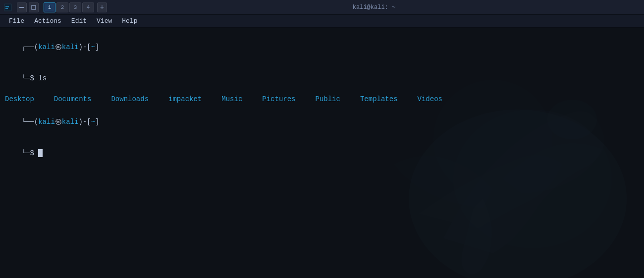  I want to click on menu-help: Help, so click(130, 21).